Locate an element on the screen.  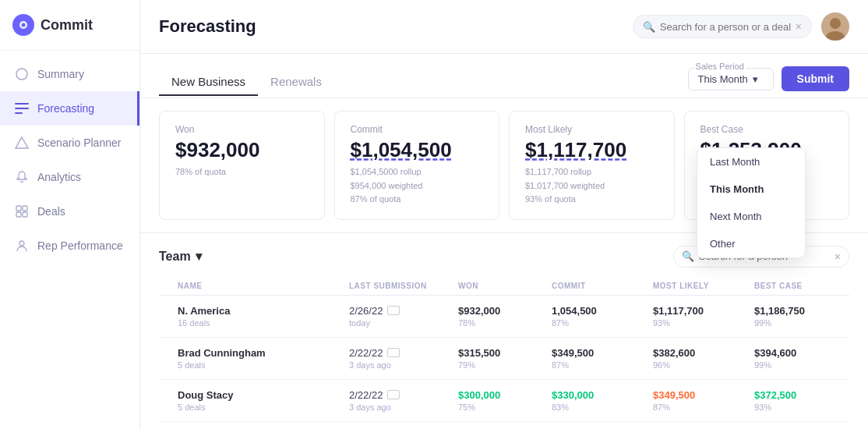
bell-icon is located at coordinates (22, 177).